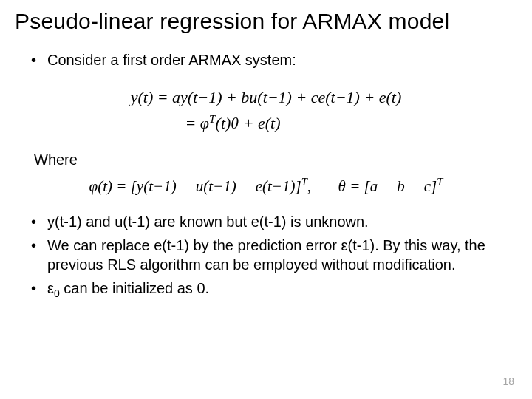 Image resolution: width=532 pixels, height=399 pixels. What do you see at coordinates (358, 186) in the screenshot?
I see `theta-def-prefix: θ = [a` at bounding box center [358, 186].